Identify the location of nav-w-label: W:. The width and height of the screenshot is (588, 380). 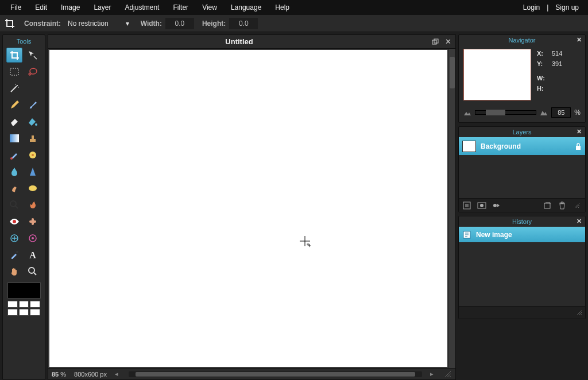
(542, 79).